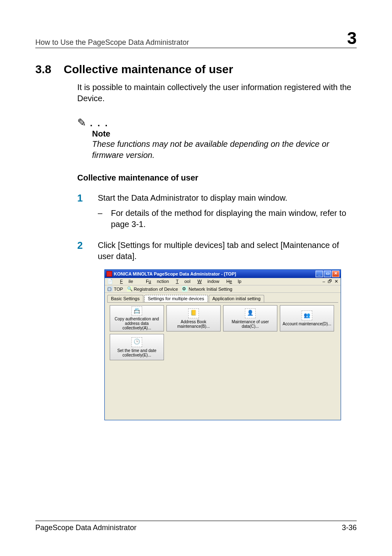 This screenshot has width=392, height=556. I want to click on menu-tool: Tool, so click(183, 281).